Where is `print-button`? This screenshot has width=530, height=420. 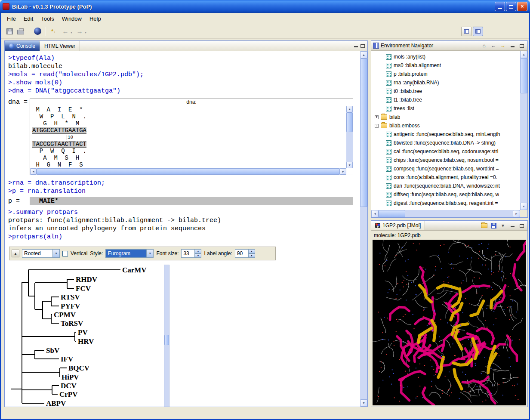
print-button is located at coordinates (21, 31).